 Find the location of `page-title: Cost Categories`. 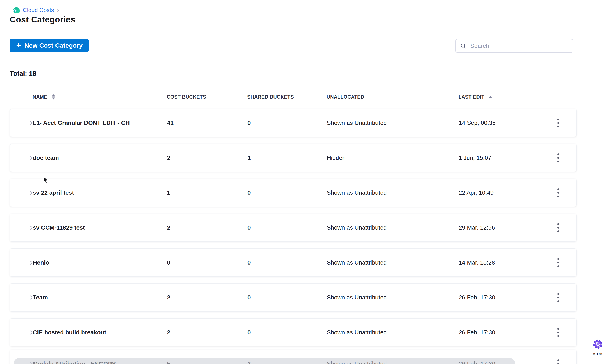

page-title: Cost Categories is located at coordinates (43, 20).